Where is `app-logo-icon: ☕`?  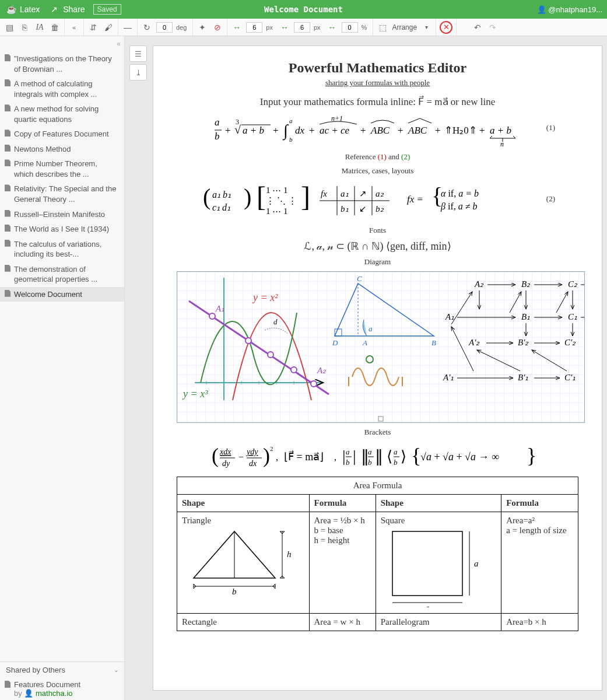
app-logo-icon: ☕ is located at coordinates (11, 9).